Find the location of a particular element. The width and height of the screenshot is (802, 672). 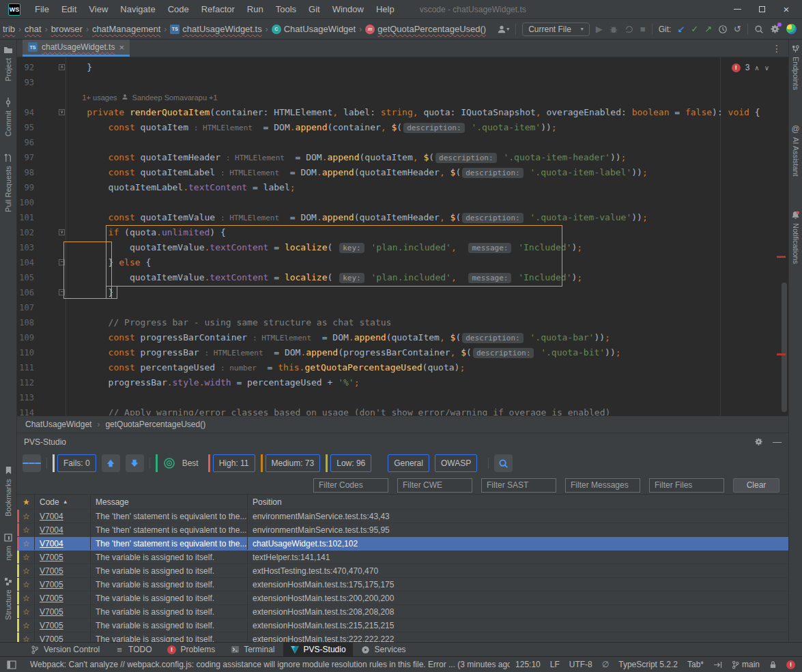

file-encoding: UTF-8 is located at coordinates (581, 664).